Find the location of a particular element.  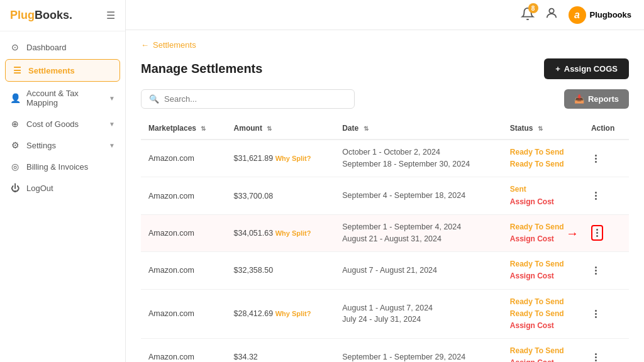

sidebar-item-label: Dashboard is located at coordinates (70, 48).